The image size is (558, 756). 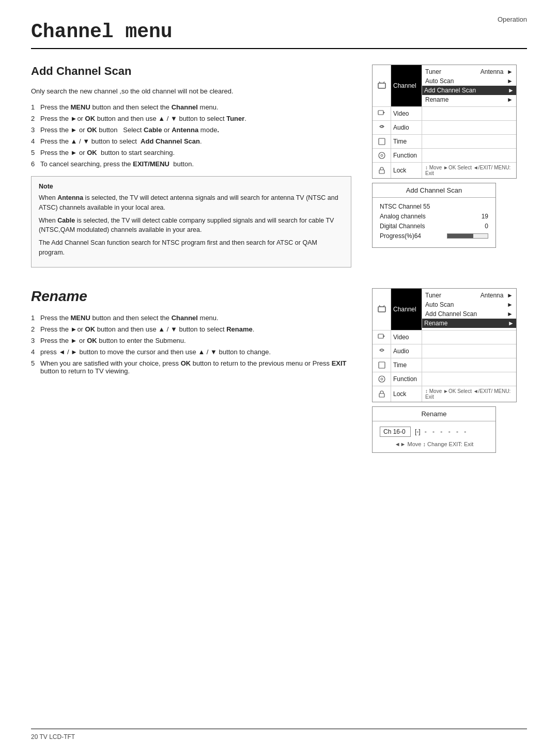 I want to click on rename-menu-items-video-empty, so click(x=469, y=337).